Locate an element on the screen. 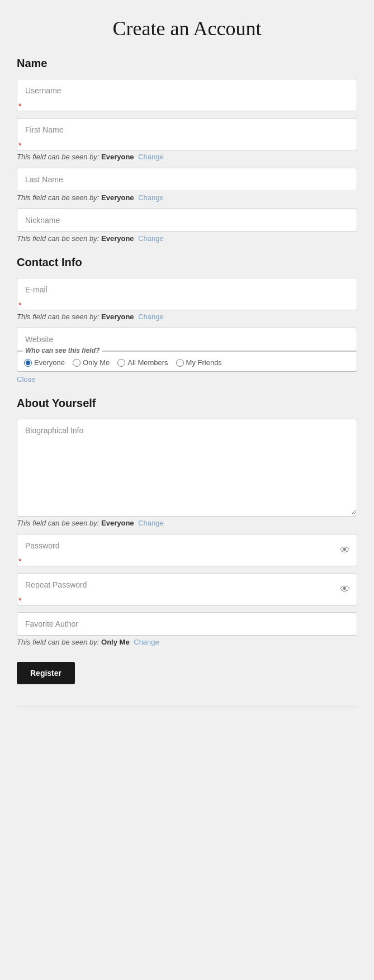  lastname-visibility: This field can be seen by: Everyone Chan… is located at coordinates (187, 198).